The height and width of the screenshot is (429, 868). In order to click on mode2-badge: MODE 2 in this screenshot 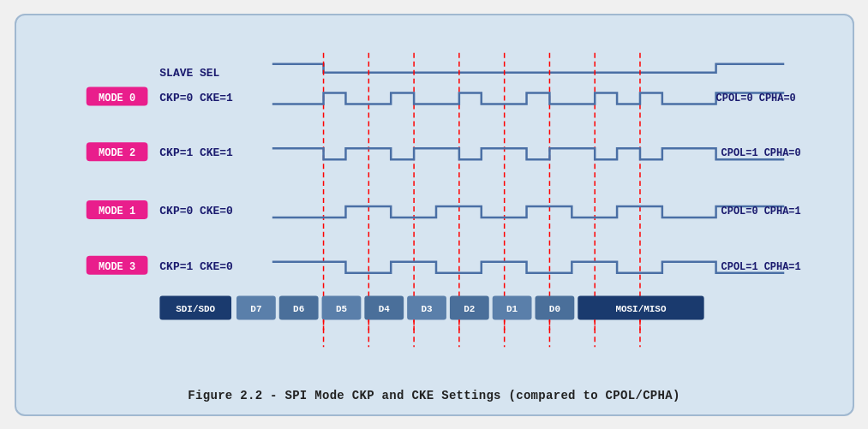, I will do `click(117, 153)`.